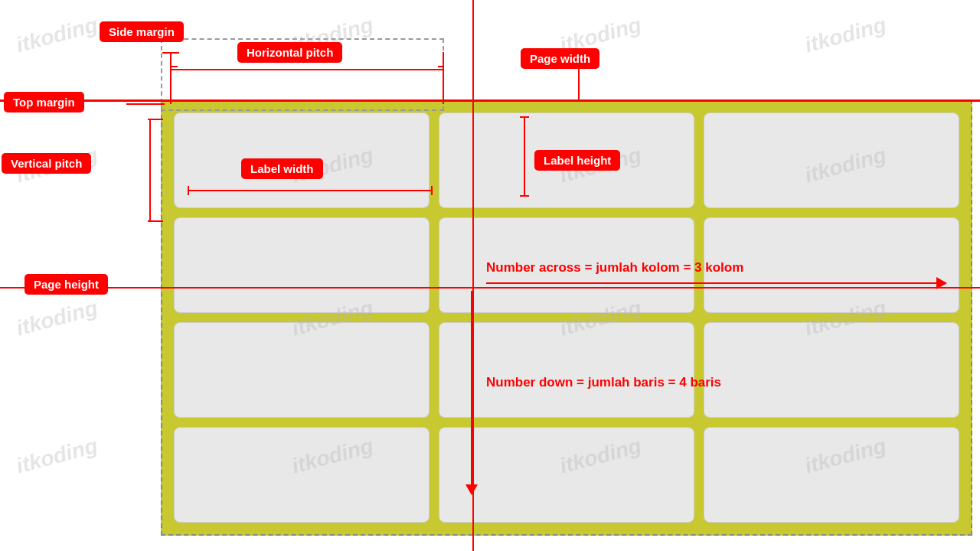 Image resolution: width=980 pixels, height=551 pixels. What do you see at coordinates (441, 67) in the screenshot?
I see `h-pitch-tick-r` at bounding box center [441, 67].